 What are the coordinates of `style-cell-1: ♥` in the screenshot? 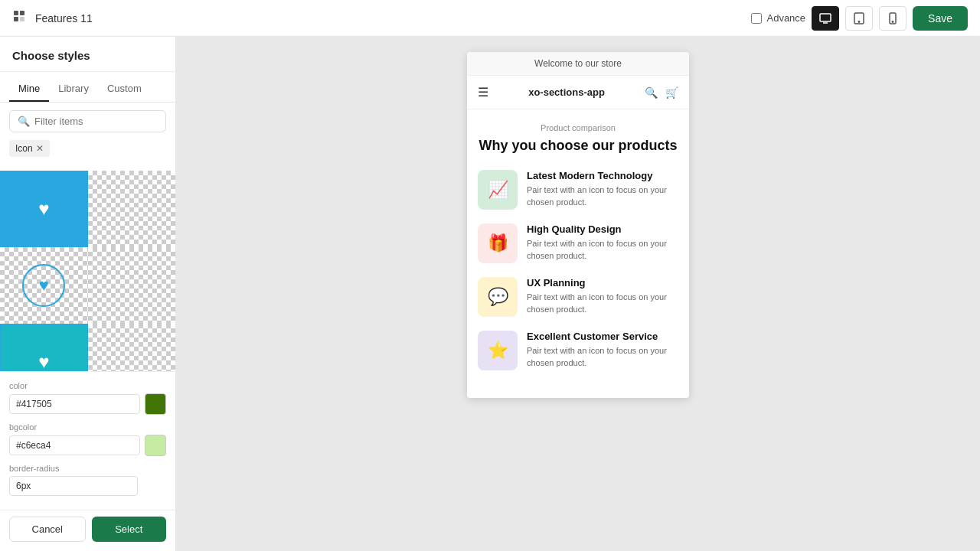 It's located at (44, 209).